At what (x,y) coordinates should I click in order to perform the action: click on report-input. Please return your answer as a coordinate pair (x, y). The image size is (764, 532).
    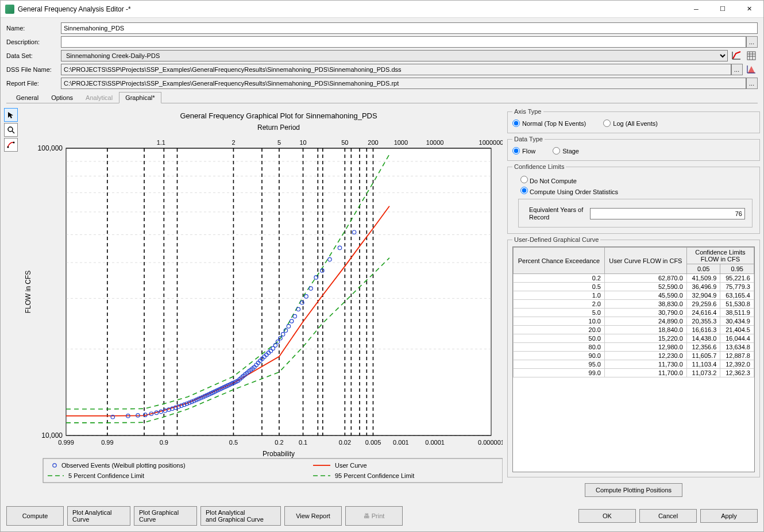
    Looking at the image, I should click on (403, 83).